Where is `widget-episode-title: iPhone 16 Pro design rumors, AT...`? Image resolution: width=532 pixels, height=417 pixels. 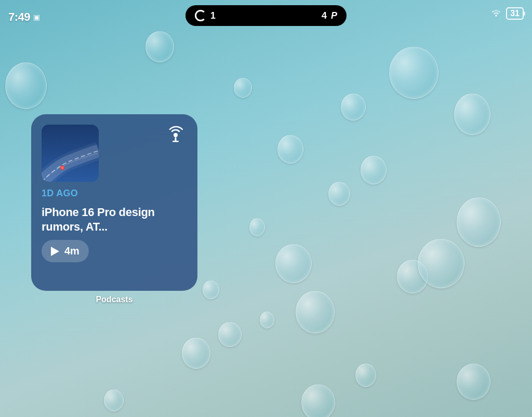 widget-episode-title: iPhone 16 Pro design rumors, AT... is located at coordinates (114, 219).